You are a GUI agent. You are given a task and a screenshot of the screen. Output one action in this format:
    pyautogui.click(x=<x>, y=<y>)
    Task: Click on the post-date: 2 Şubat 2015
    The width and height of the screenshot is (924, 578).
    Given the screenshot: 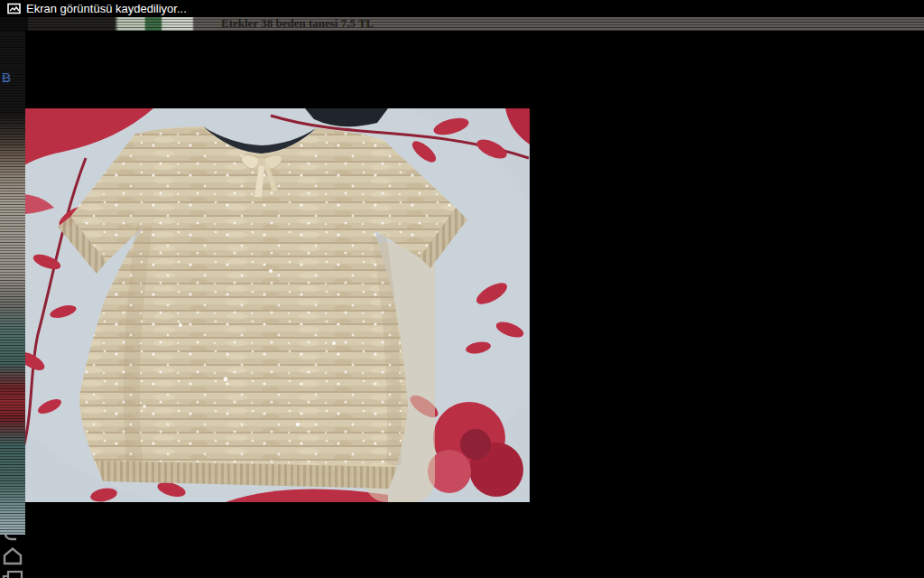 What is the action you would take?
    pyautogui.click(x=462, y=41)
    